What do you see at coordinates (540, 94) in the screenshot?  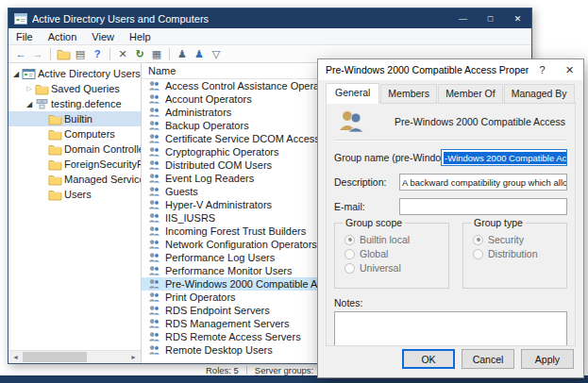 I see `tab-managed-by: Managed By` at bounding box center [540, 94].